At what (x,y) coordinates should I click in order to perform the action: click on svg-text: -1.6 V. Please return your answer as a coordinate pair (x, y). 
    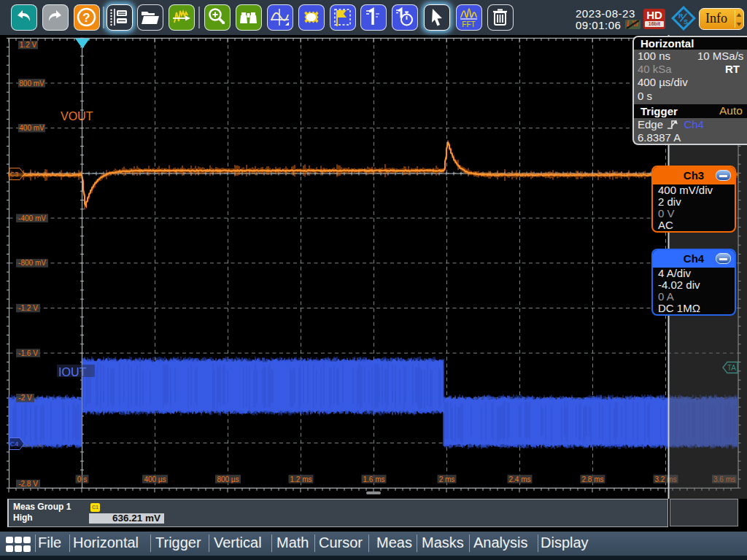
    Looking at the image, I should click on (28, 353).